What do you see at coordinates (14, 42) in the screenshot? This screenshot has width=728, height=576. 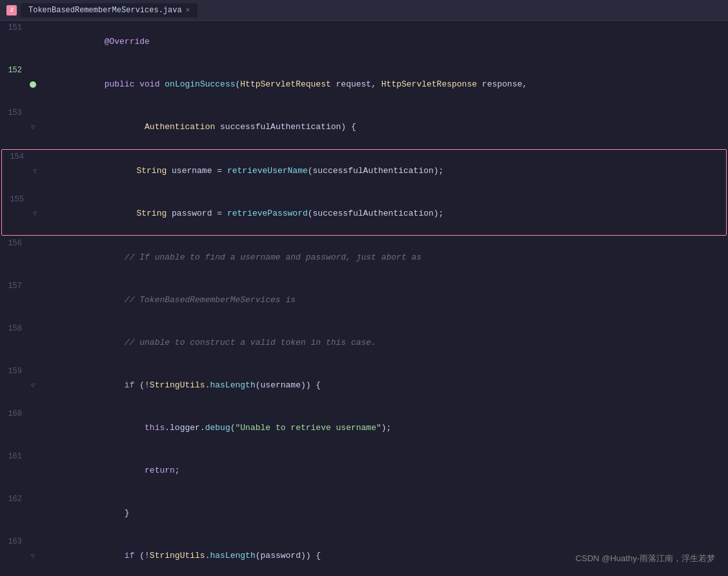 I see `line-number: 151` at bounding box center [14, 42].